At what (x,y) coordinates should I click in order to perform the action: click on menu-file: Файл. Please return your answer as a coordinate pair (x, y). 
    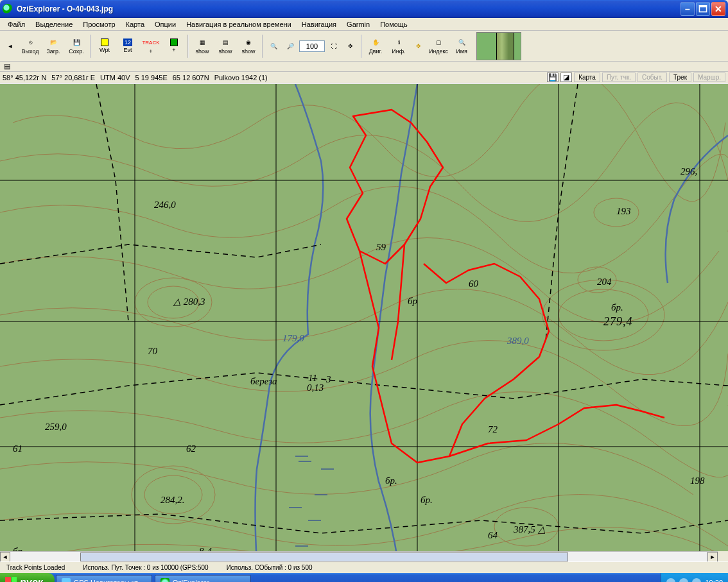
    Looking at the image, I should click on (17, 24).